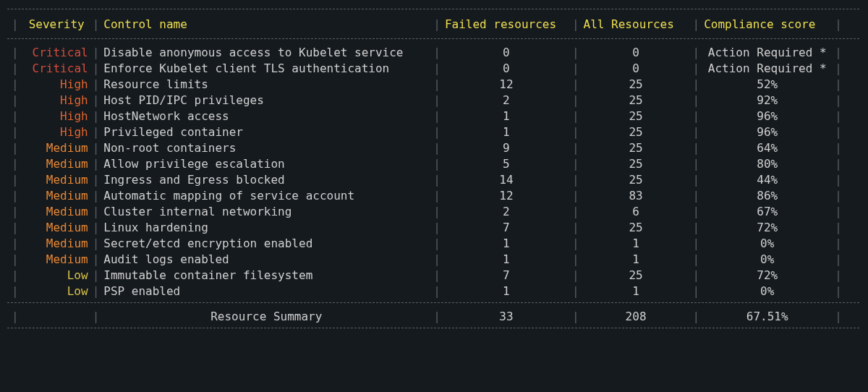 This screenshot has width=868, height=392. I want to click on cell-compliance: 52%, so click(767, 85).